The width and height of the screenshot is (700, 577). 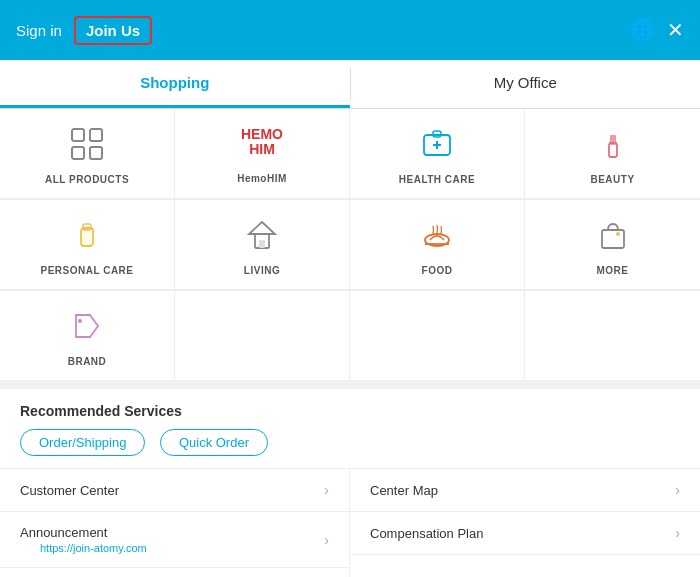 I want to click on close-icon: ✕, so click(x=676, y=30).